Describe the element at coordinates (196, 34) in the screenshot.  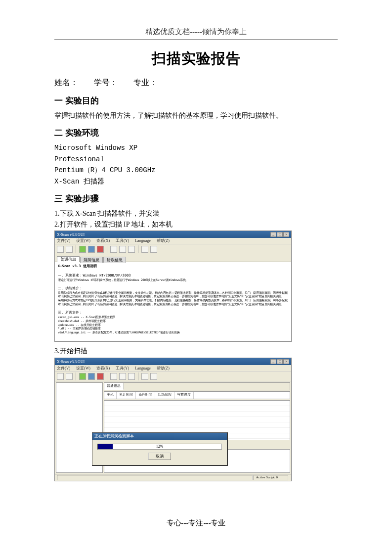
I see `page-header: 精选优质文档-----倾情为你奉上` at that location.